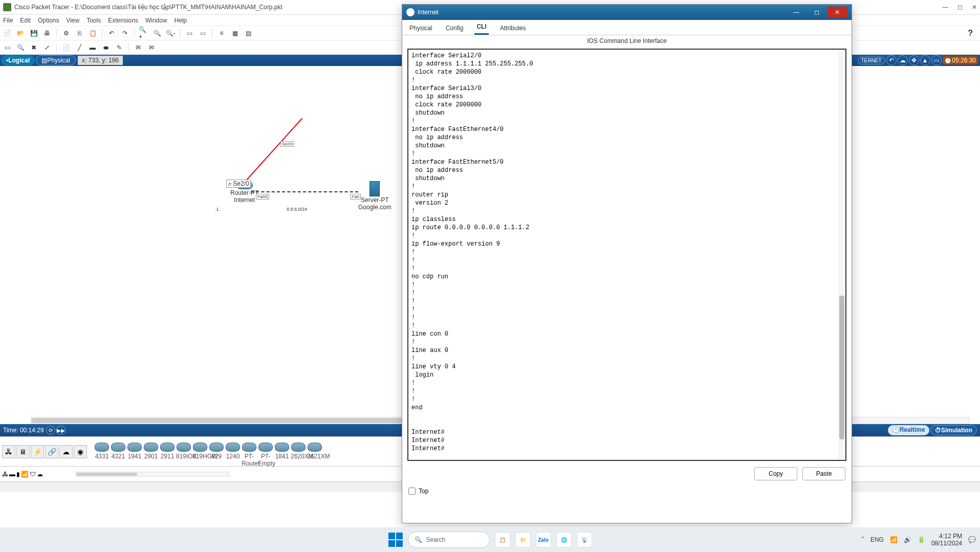 The width and height of the screenshot is (980, 552). I want to click on print-icon: 🖶, so click(47, 33).